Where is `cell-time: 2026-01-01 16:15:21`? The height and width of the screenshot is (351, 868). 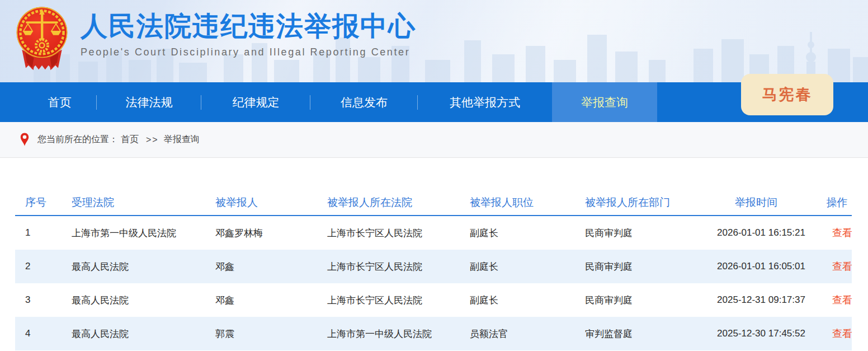
cell-time: 2026-01-01 16:15:21 is located at coordinates (756, 233).